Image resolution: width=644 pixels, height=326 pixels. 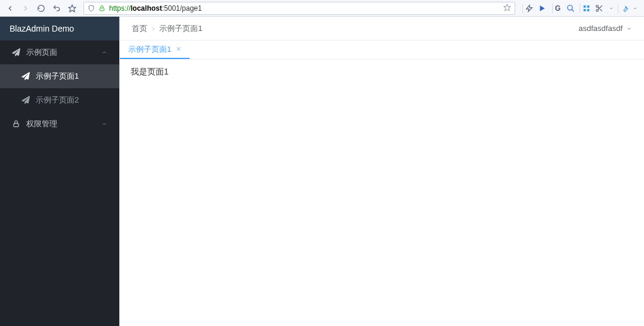 I want to click on close-icon: ✕, so click(x=179, y=49).